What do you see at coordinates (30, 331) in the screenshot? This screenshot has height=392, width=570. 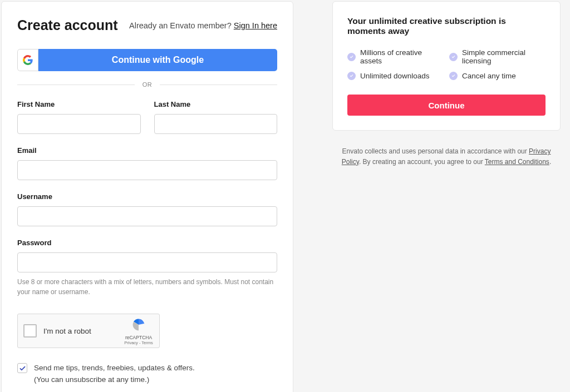 I see `recaptcha-checkbox` at bounding box center [30, 331].